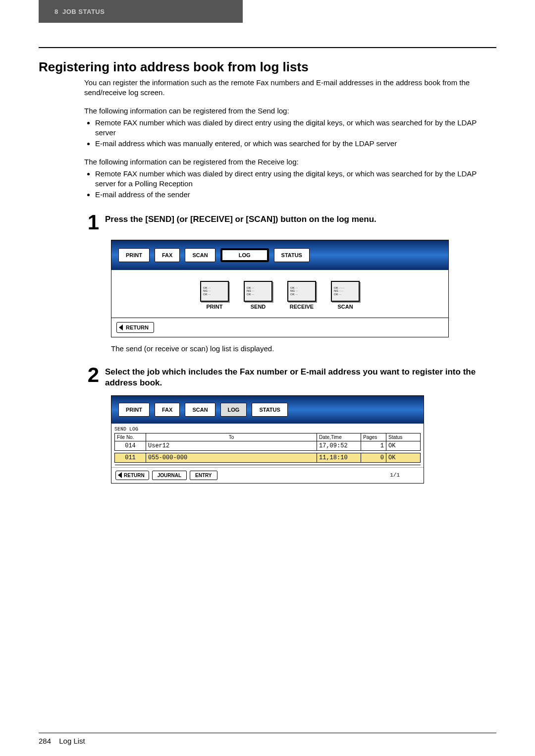  What do you see at coordinates (167, 410) in the screenshot?
I see `tab2-fax: FAX` at bounding box center [167, 410].